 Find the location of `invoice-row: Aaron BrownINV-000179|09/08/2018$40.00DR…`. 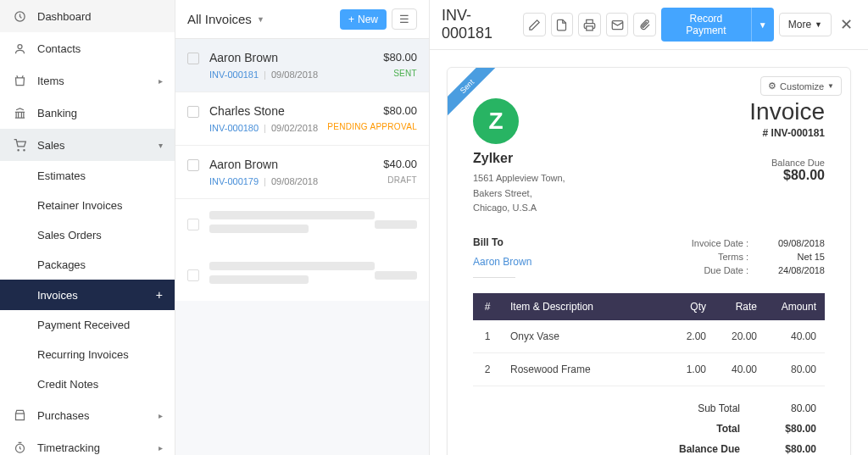

invoice-row: Aaron BrownINV-000179|09/08/2018$40.00DR… is located at coordinates (302, 173).